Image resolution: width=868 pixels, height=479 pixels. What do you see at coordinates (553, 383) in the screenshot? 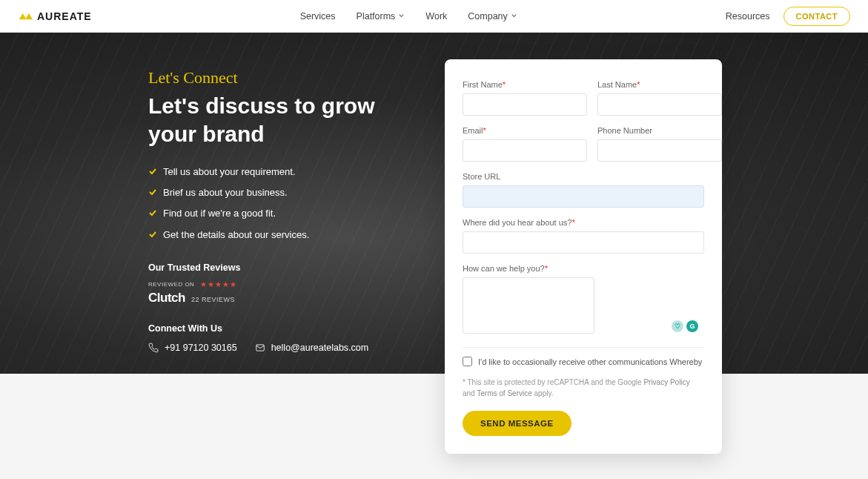
I see `legal-prefix: * This site is protected by reCAPTCHA an…` at bounding box center [553, 383].